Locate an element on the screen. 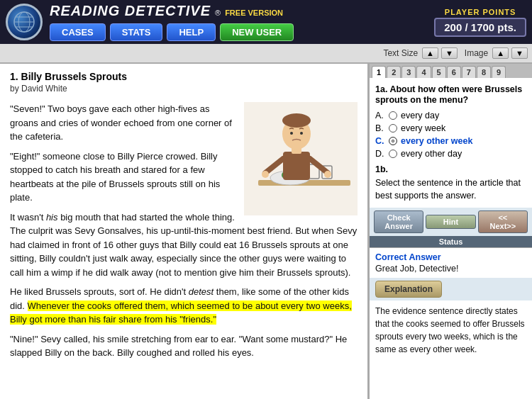  text-size-down-button: ▼ is located at coordinates (450, 53).